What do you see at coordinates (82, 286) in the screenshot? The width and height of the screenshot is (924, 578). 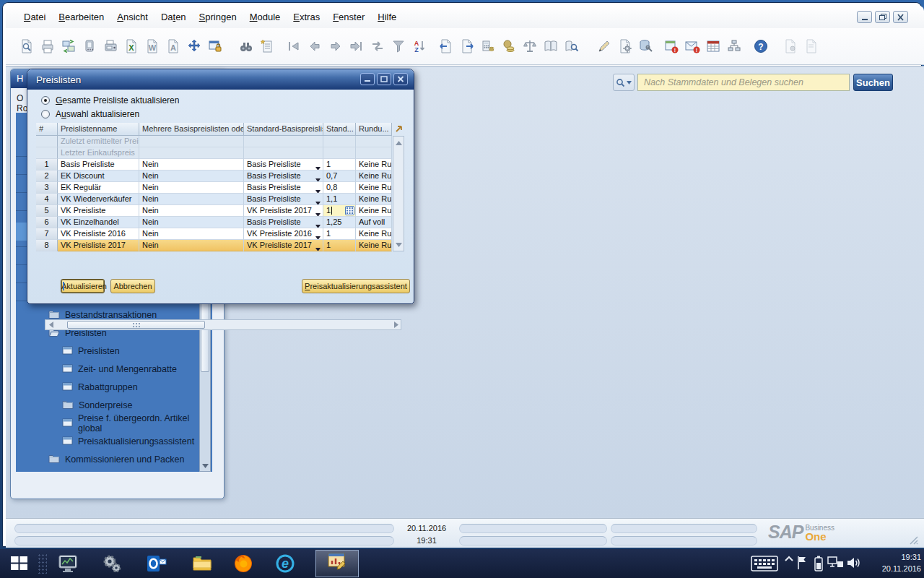 I see `aktualisieren-button: Aktualisieren` at bounding box center [82, 286].